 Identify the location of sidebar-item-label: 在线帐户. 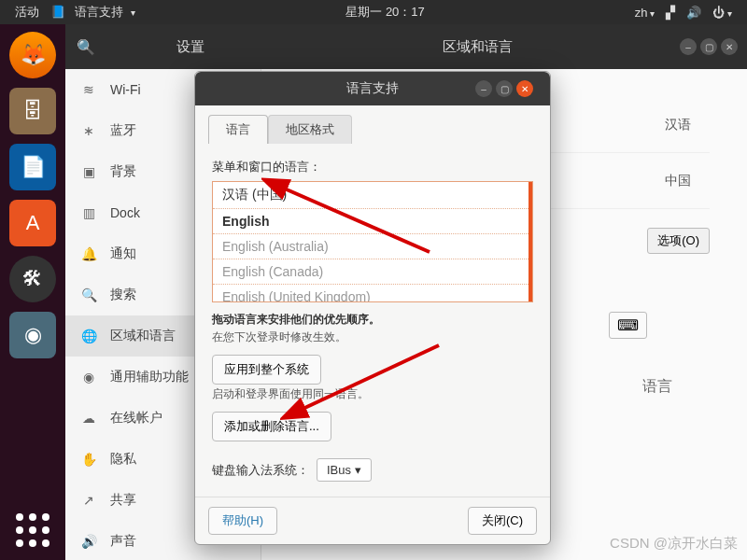
(136, 418).